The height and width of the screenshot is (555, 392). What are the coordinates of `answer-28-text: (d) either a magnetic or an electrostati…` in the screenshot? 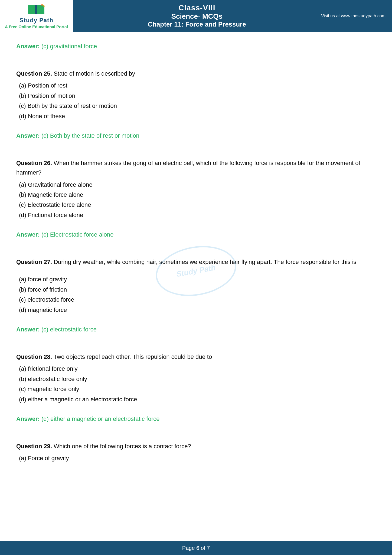 It's located at (100, 419).